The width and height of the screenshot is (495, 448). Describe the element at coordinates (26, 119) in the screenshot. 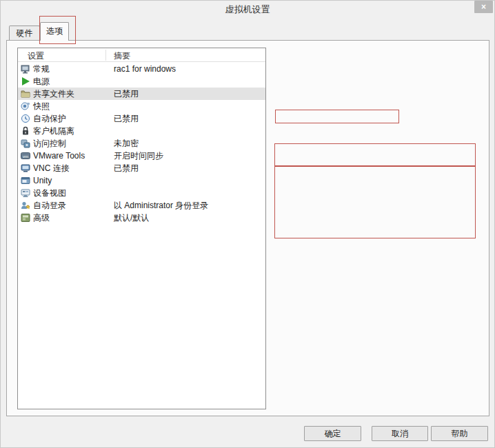

I see `autoprotect-icon` at that location.